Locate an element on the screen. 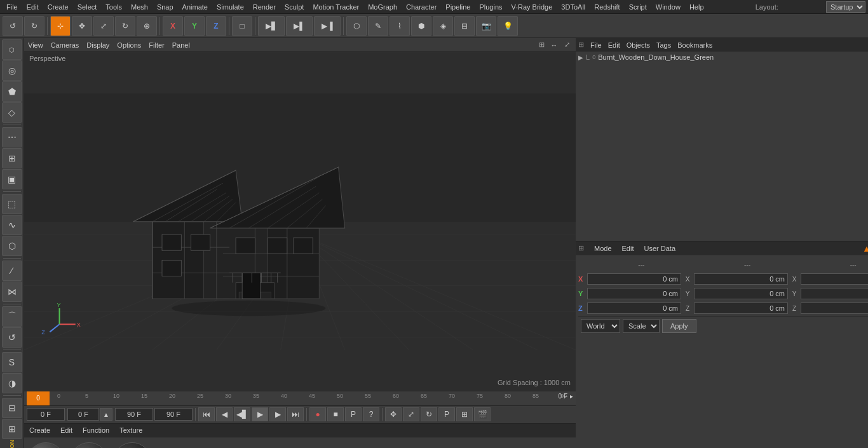 This screenshot has width=868, height=448. menu-help: Help is located at coordinates (696, 7).